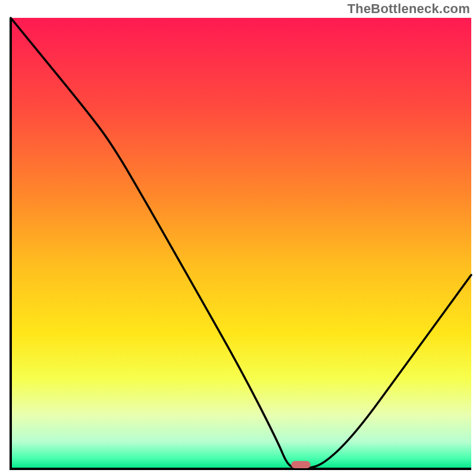 This screenshot has height=476, width=476. What do you see at coordinates (409, 9) in the screenshot?
I see `watermark-text: TheBottleneck.com` at bounding box center [409, 9].